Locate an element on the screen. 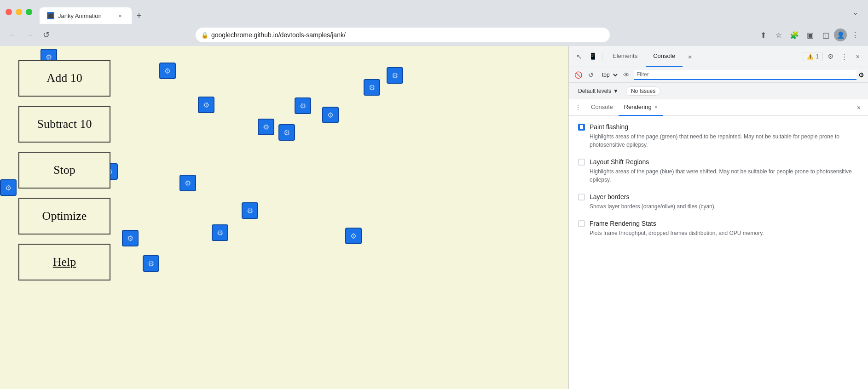 The height and width of the screenshot is (389, 868). maximize-traffic-light is located at coordinates (29, 12).